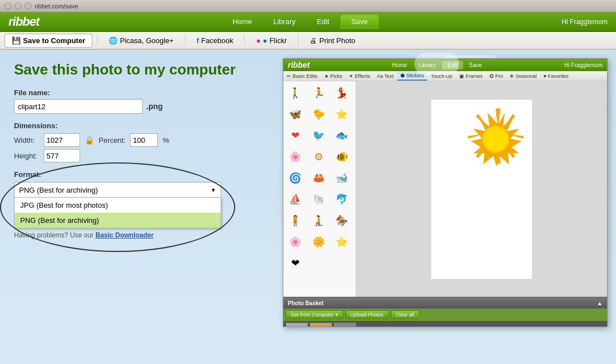 The image size is (616, 364). What do you see at coordinates (342, 157) in the screenshot?
I see `sticker-cell: 🐠` at bounding box center [342, 157].